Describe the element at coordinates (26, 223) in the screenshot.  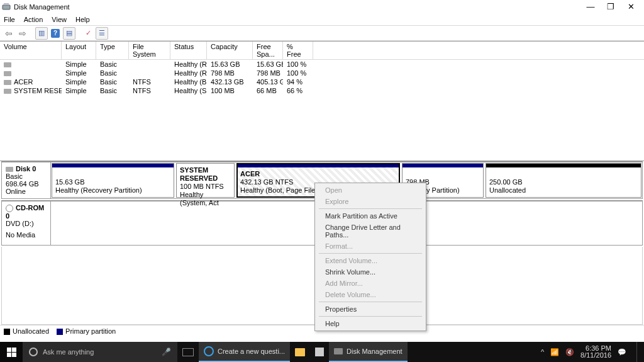
I see `cdrom-info: CD-ROM 0 DVD (D:) No Media` at that location.